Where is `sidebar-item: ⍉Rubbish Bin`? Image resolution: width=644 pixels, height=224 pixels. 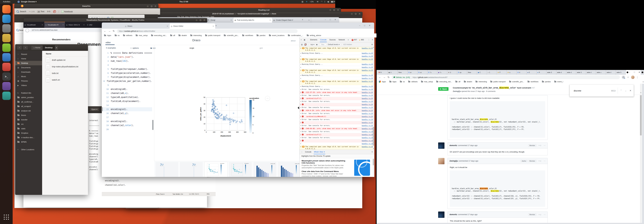
sidebar-item: ⍉Rubbish Bin is located at coordinates (28, 93).